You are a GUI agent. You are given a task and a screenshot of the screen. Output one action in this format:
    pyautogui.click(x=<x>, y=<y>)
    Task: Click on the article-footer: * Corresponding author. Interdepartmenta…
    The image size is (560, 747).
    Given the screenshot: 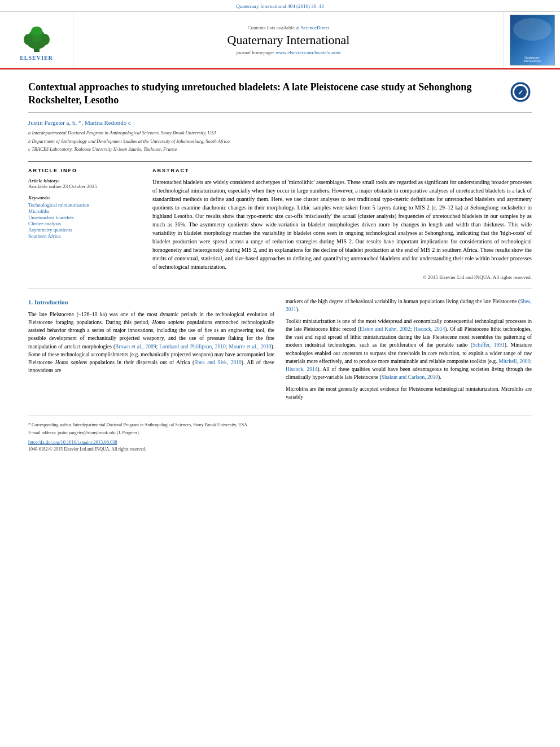 What is the action you would take?
    pyautogui.click(x=280, y=434)
    